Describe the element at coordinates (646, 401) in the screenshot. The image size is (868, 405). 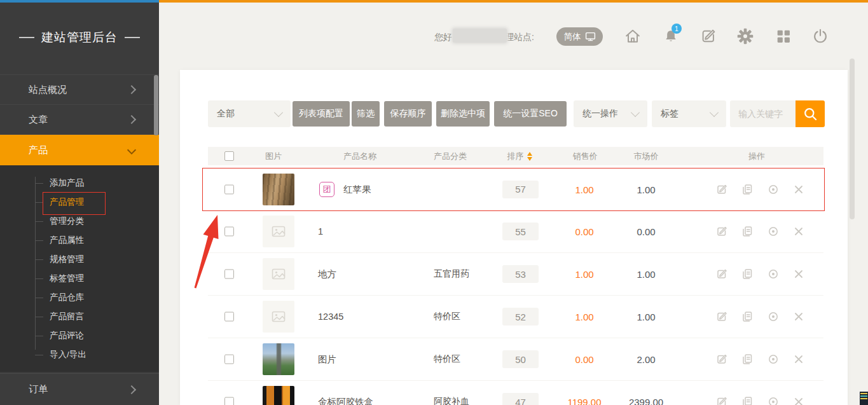
I see `market-price: 2399.00` at that location.